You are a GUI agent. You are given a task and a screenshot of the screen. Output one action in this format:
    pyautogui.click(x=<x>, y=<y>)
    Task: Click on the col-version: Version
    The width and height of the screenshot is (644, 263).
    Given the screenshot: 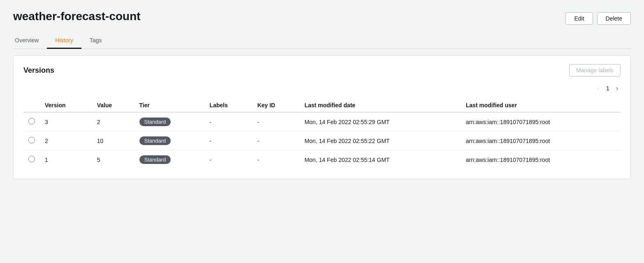 What is the action you would take?
    pyautogui.click(x=66, y=105)
    